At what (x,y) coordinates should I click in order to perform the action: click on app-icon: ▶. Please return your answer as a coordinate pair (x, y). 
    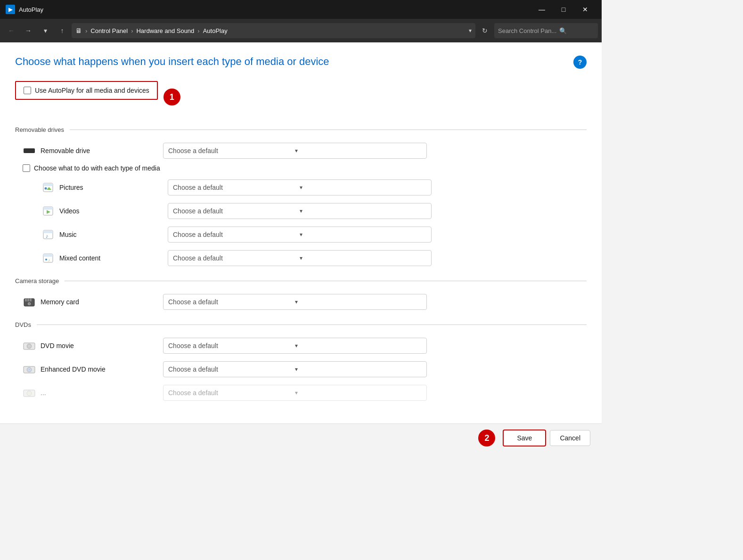
    Looking at the image, I should click on (10, 9).